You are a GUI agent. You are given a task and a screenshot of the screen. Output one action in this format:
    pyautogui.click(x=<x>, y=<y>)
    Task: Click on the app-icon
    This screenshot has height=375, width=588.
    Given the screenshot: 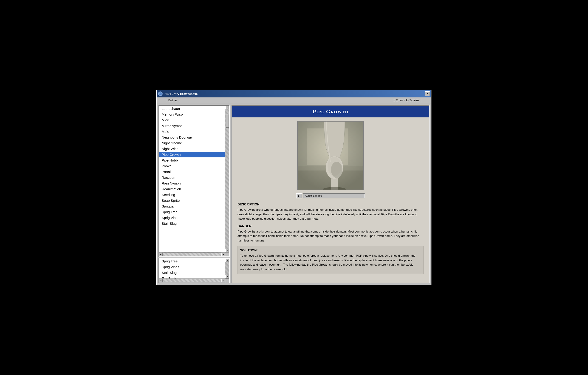 What is the action you would take?
    pyautogui.click(x=160, y=94)
    